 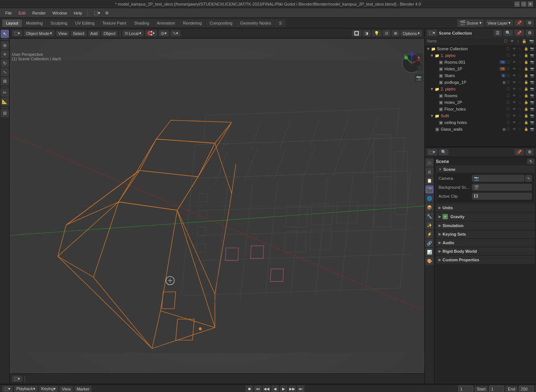 What do you see at coordinates (480, 76) in the screenshot?
I see `outliner-stairs: ▣ Stairs 6 ☐ 👁 ↕ 🔒 📷` at bounding box center [480, 76].